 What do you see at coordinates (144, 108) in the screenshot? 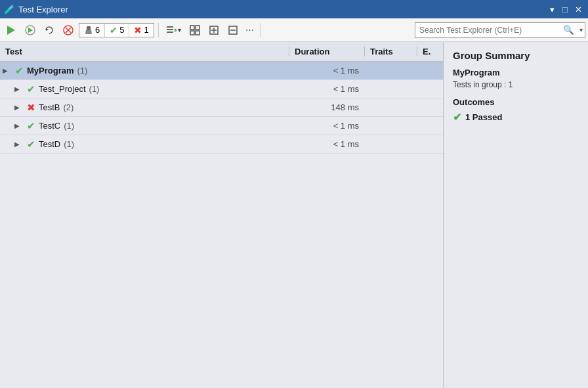
I see `row-test-cell: ▶ ✖ TestB (2)` at bounding box center [144, 108].